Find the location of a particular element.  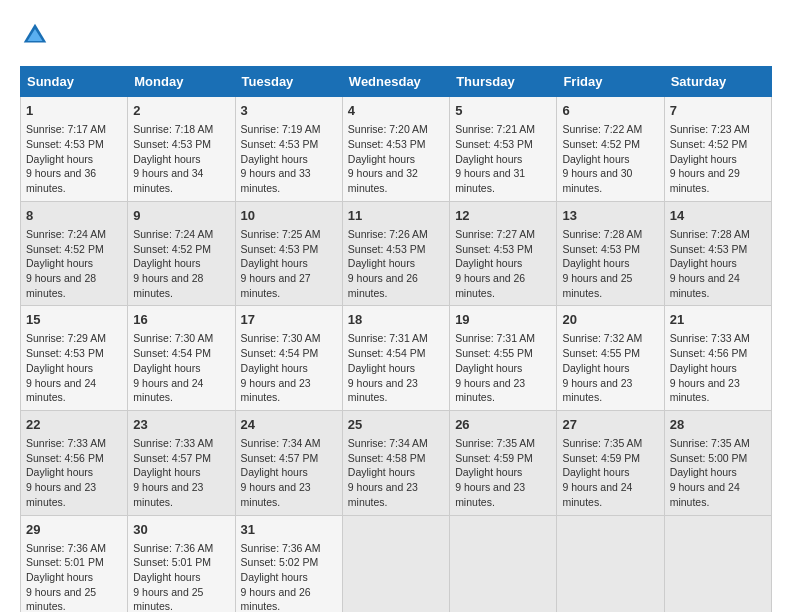

day-cell-content: Sunrise: 7:32 AM Sunset: 4:55 PM Dayligh… is located at coordinates (610, 368).